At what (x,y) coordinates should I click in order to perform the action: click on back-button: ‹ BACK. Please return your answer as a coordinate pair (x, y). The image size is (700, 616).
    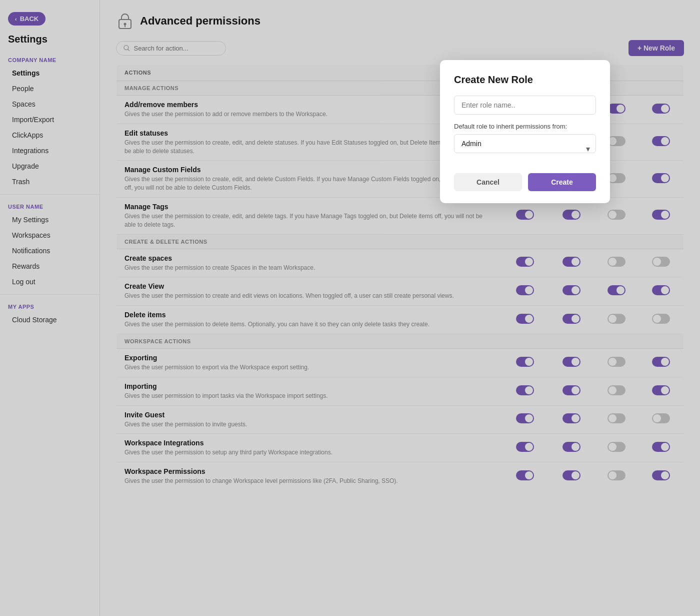
    Looking at the image, I should click on (27, 19).